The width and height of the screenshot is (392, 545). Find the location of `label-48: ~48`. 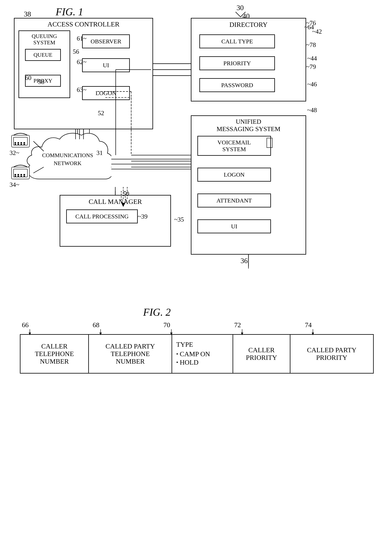

label-48: ~48 is located at coordinates (312, 110).